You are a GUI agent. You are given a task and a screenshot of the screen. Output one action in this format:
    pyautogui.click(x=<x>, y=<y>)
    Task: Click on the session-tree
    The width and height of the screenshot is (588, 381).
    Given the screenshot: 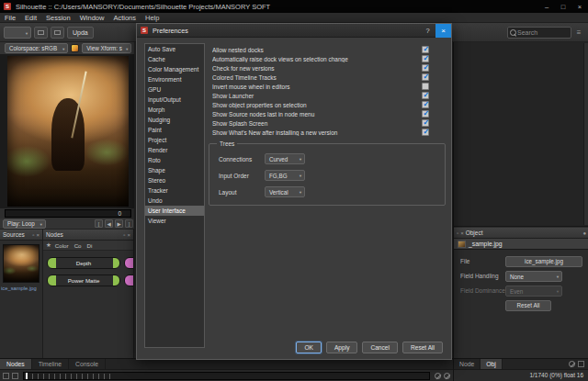 What is the action you would take?
    pyautogui.click(x=521, y=134)
    